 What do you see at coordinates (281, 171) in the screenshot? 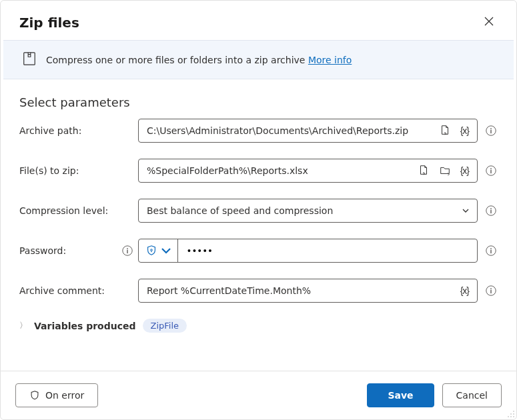
I see `files-to-zip-input` at bounding box center [281, 171].